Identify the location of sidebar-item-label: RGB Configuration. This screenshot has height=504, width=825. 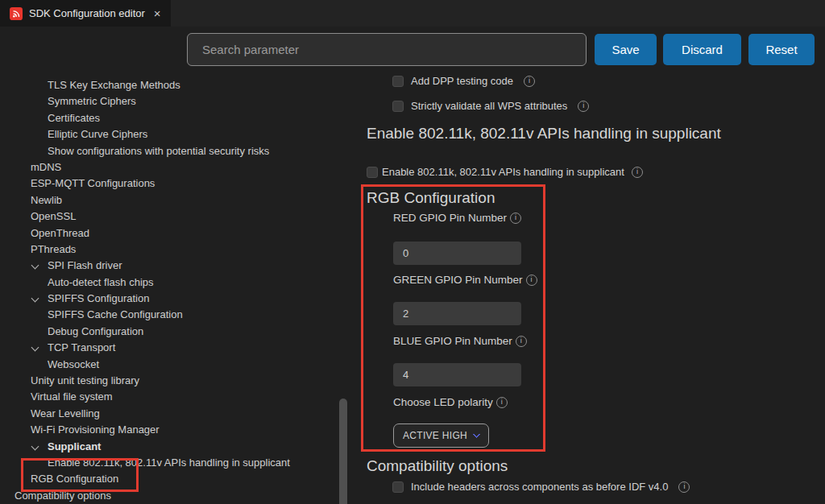
(74, 478).